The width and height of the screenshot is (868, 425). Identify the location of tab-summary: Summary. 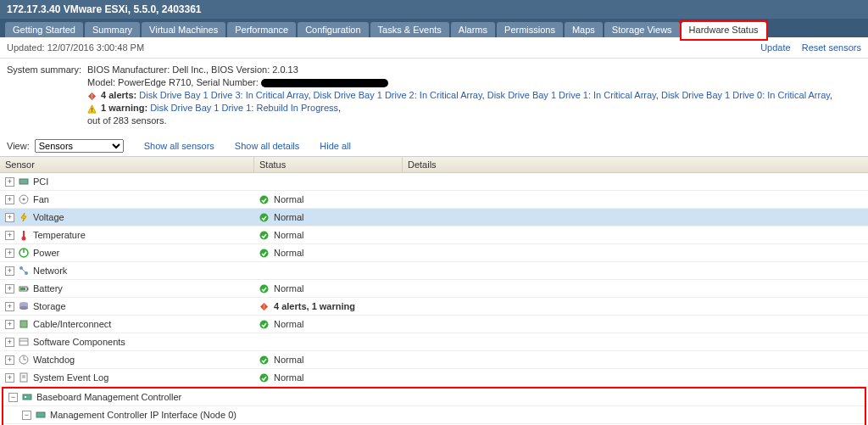
(112, 30).